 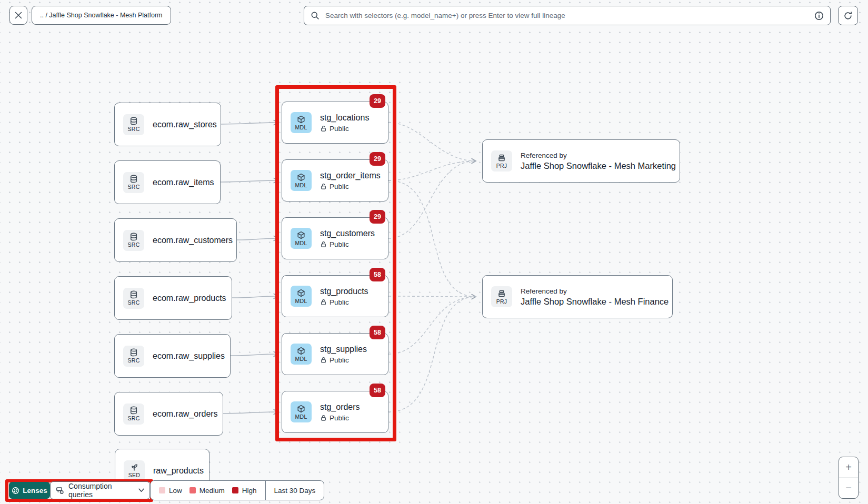 What do you see at coordinates (849, 478) in the screenshot?
I see `zoom-controls: + −` at bounding box center [849, 478].